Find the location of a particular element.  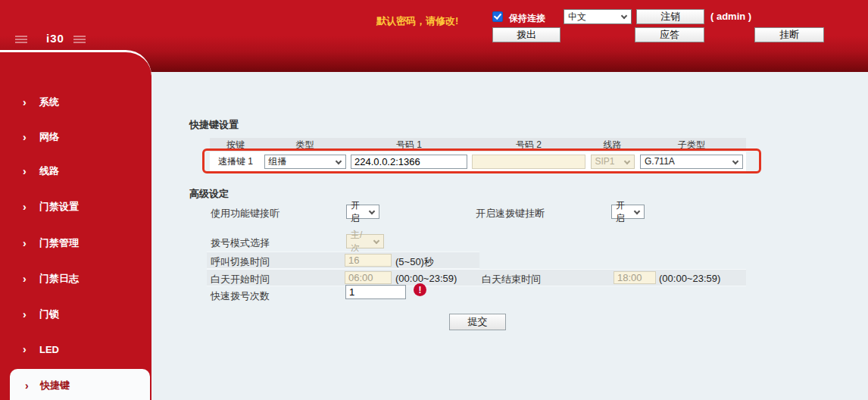

sidebar-item-shortcut-keys-active: › 快捷键 is located at coordinates (80, 385).